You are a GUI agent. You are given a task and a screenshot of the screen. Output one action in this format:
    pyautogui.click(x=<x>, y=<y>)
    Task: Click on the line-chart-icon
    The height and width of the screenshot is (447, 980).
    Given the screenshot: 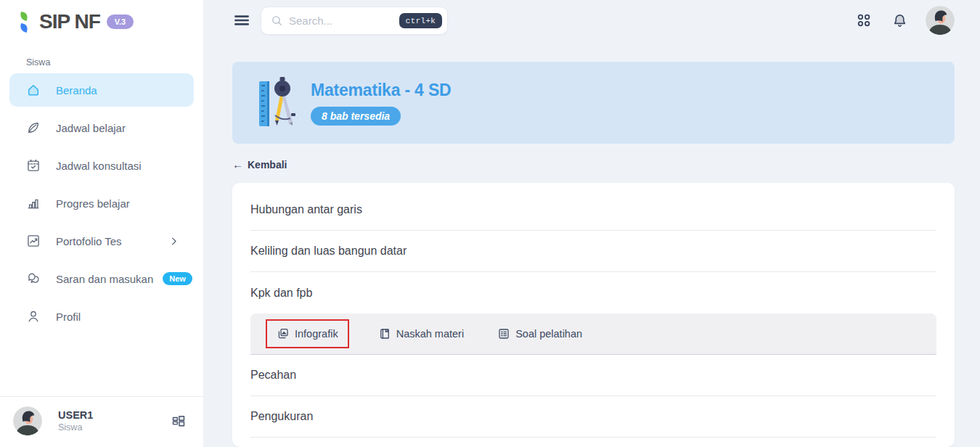 What is the action you would take?
    pyautogui.click(x=33, y=241)
    